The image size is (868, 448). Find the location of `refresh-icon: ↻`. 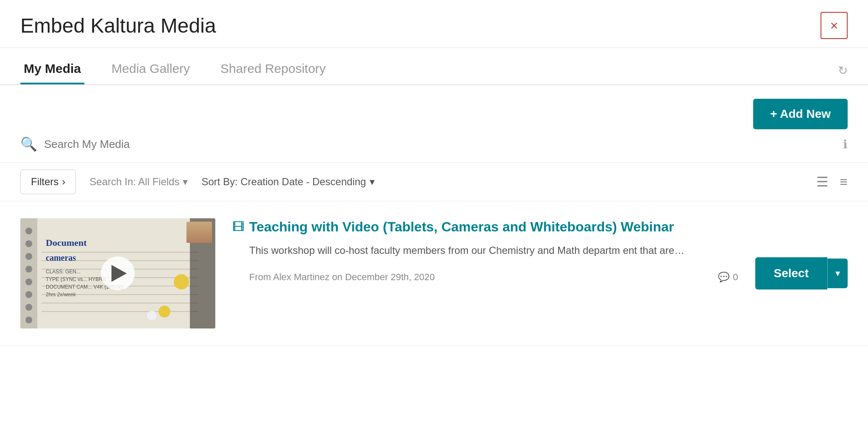

refresh-icon: ↻ is located at coordinates (843, 74).